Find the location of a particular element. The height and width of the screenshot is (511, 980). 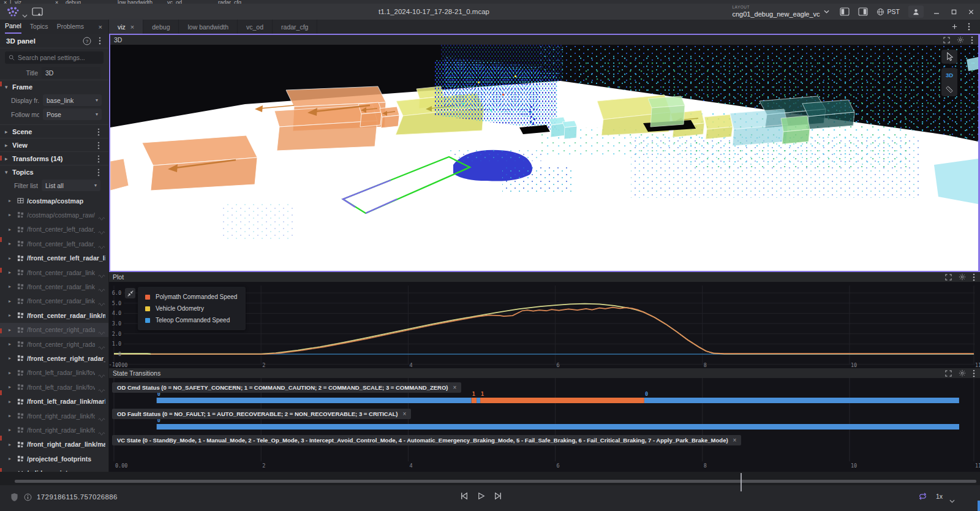

skip-backward-button is located at coordinates (465, 497).